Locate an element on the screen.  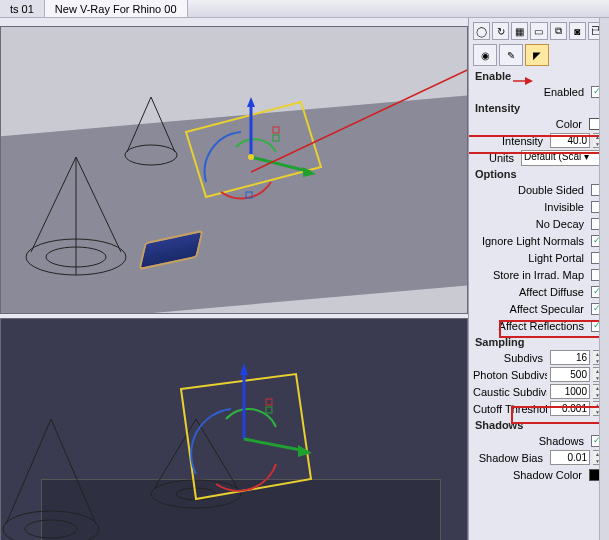
panel-toolbar-2: ◉ ✎ ◤ is located at coordinates (539, 55).